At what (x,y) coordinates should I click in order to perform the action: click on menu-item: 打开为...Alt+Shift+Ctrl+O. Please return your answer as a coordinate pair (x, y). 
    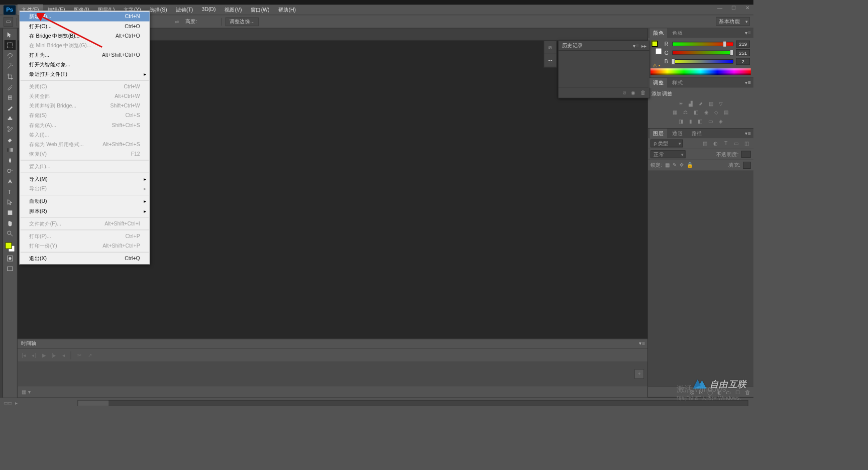
    Looking at the image, I should click on (84, 55).